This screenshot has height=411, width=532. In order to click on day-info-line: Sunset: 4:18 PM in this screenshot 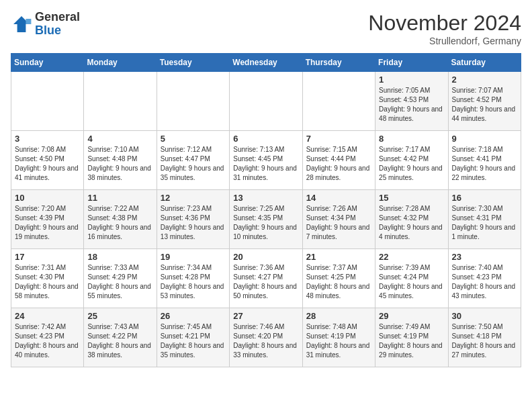, I will do `click(477, 336)`.